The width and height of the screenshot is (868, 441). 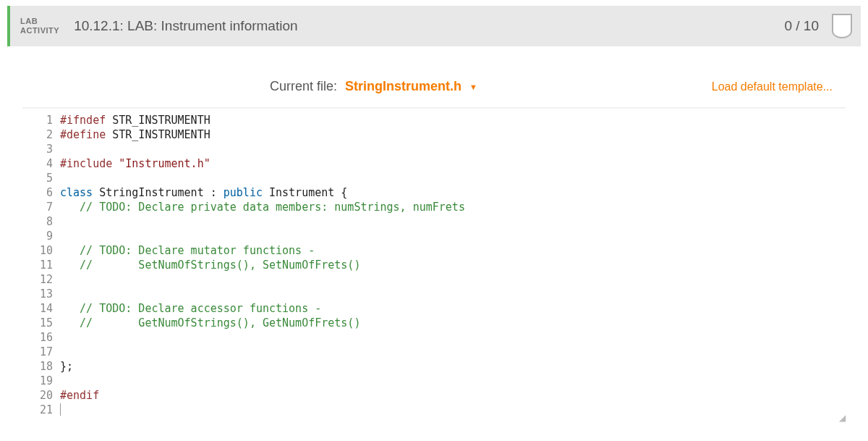 I want to click on line-number: 6, so click(x=41, y=193).